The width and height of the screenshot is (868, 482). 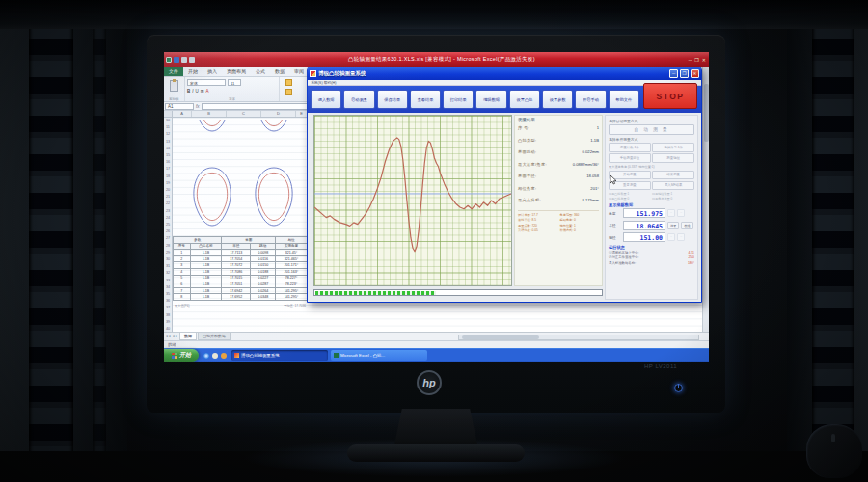 What do you see at coordinates (168, 121) in the screenshot?
I see `row-number: 10` at bounding box center [168, 121].